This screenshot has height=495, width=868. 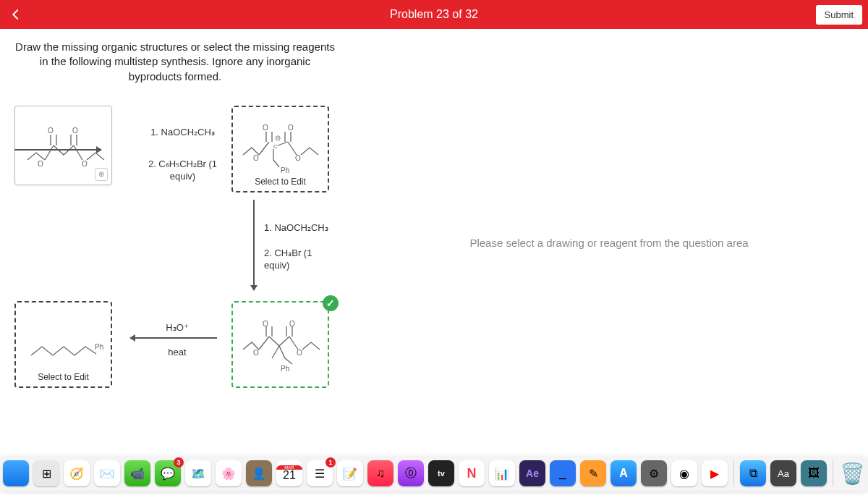 I want to click on structure-product: Ph Select to Edit, so click(x=64, y=344).